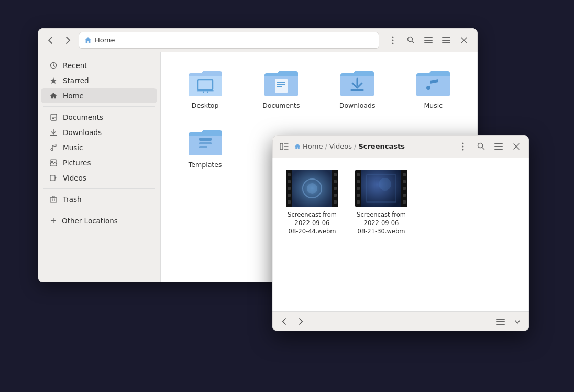 This screenshot has width=574, height=392. I want to click on sidebar-recent-label: Recent, so click(75, 65).